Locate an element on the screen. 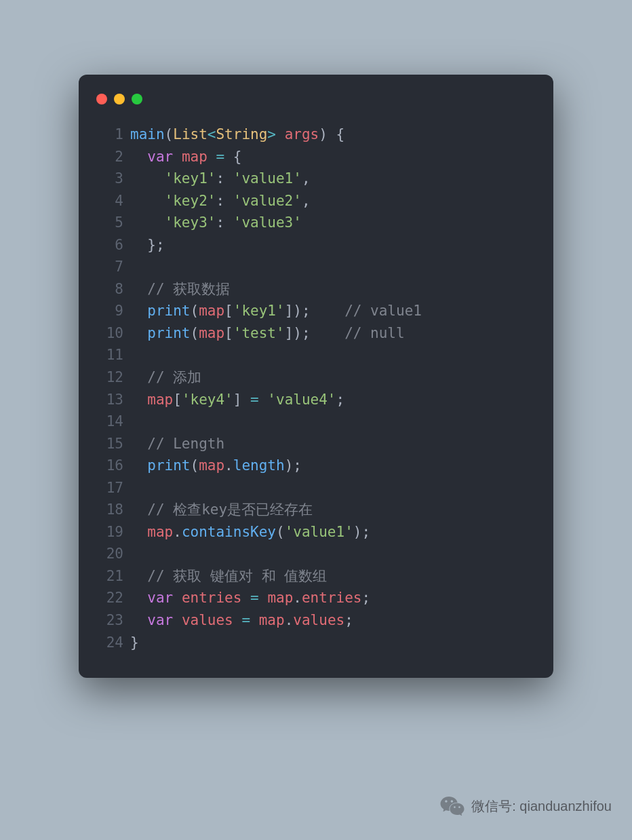 This screenshot has height=840, width=632. line-content: var map = { is located at coordinates (333, 157).